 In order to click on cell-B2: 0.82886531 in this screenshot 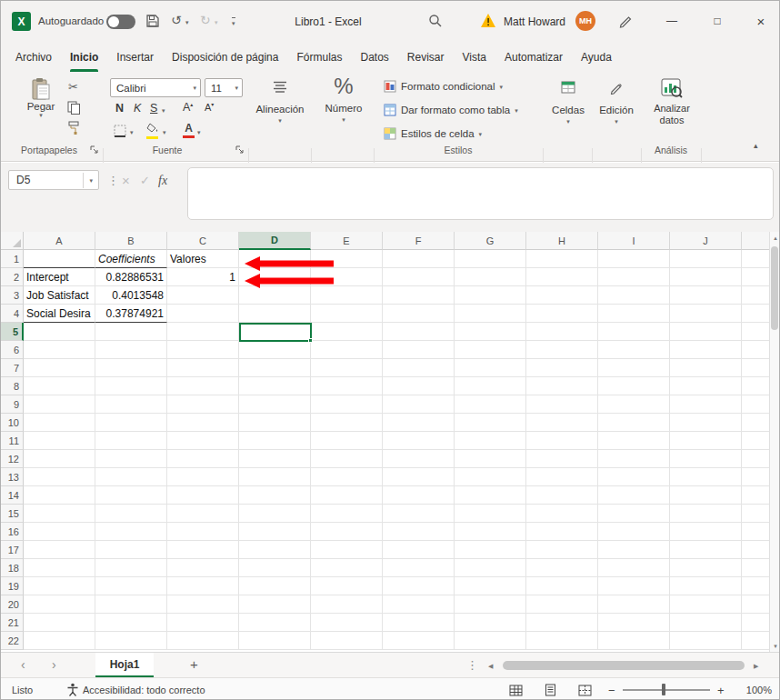, I will do `click(131, 277)`.